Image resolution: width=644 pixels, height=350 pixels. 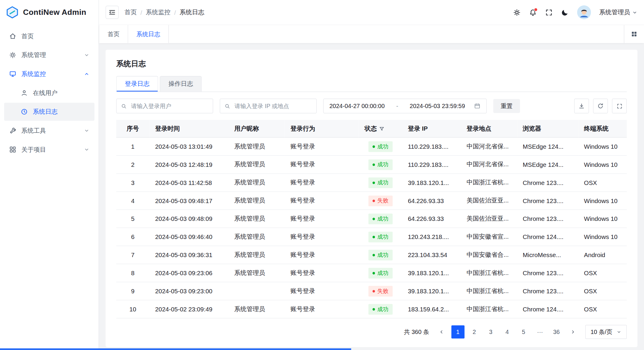 What do you see at coordinates (431, 237) in the screenshot?
I see `cell-ip: 120.243.218....` at bounding box center [431, 237].